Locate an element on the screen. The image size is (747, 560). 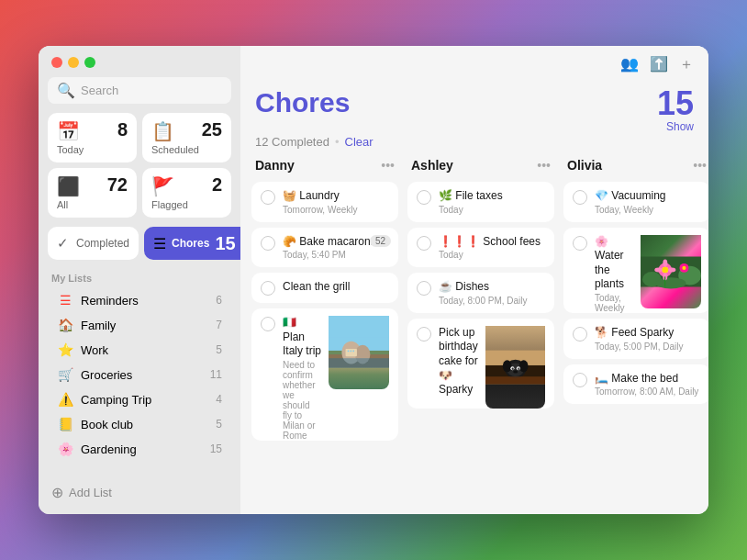
smart-list-scheduled: 📋 25 Scheduled is located at coordinates (187, 138).